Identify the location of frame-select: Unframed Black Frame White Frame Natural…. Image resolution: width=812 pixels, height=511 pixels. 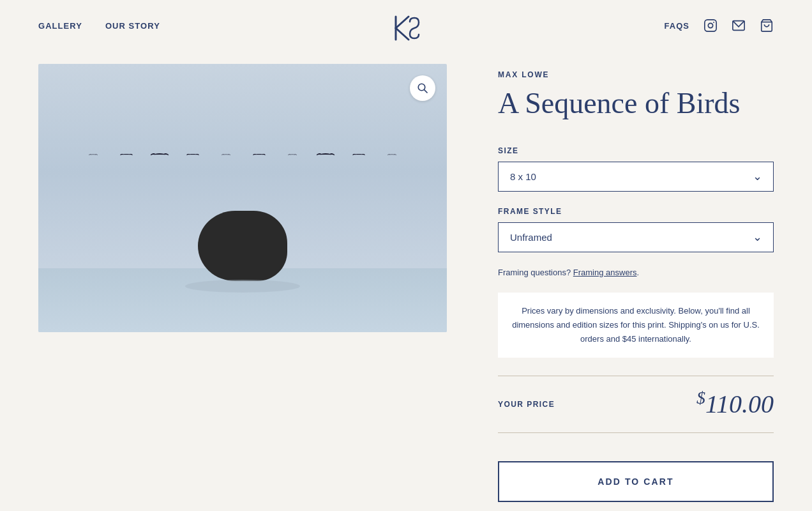
(636, 238).